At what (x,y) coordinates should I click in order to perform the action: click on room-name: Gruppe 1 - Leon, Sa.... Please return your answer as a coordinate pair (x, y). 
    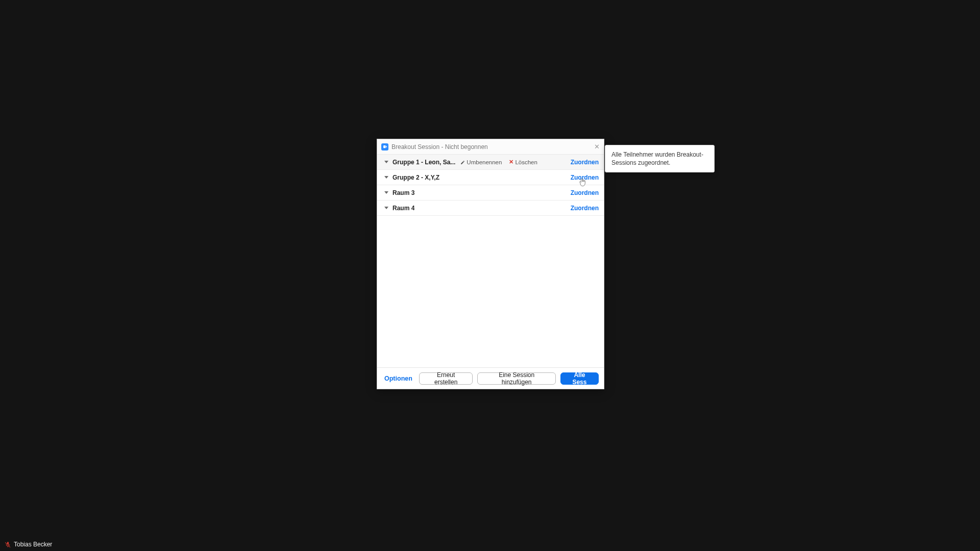
    Looking at the image, I should click on (424, 162).